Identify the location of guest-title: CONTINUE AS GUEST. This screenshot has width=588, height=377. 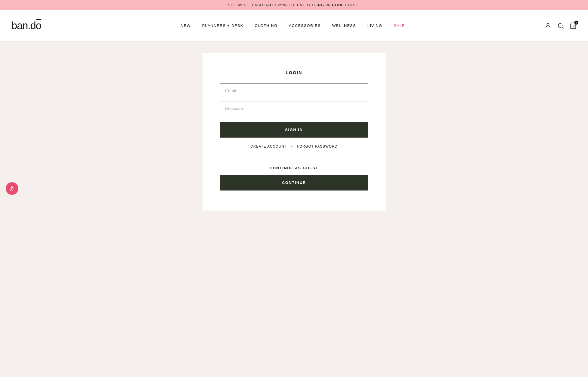
(294, 168).